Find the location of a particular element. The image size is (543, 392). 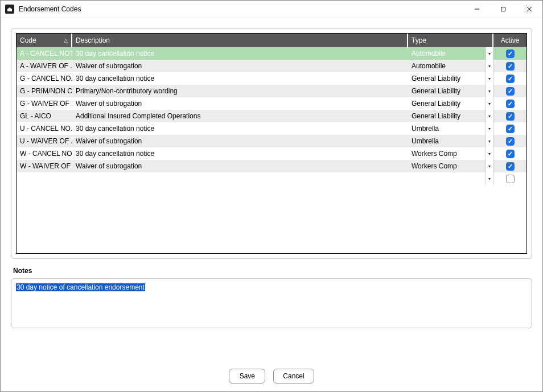

cell-code: W - CANCEL NO... is located at coordinates (44, 154).